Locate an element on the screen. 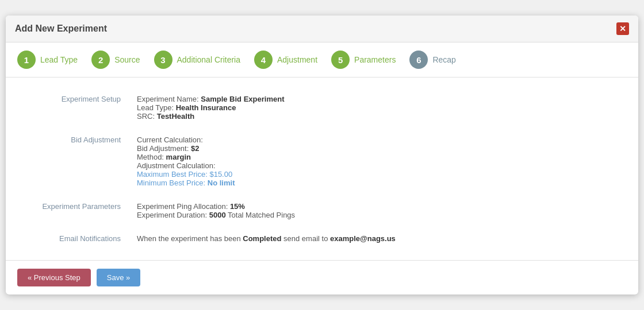 The image size is (644, 310). step-3: 3 Additional Criteria is located at coordinates (198, 60).